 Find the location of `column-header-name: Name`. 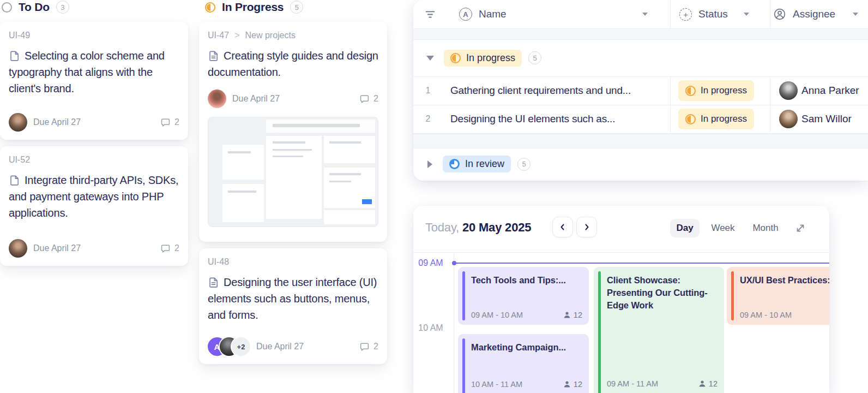

column-header-name: Name is located at coordinates (493, 14).